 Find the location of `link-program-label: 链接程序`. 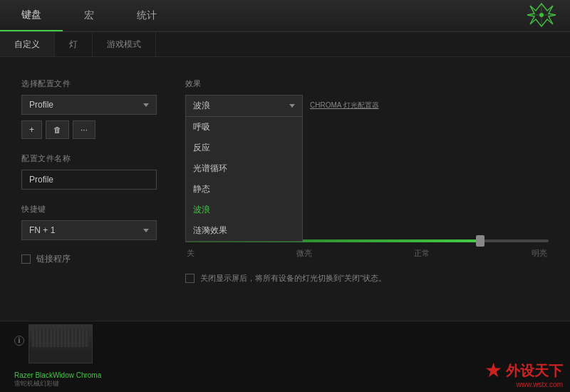

link-program-label: 链接程序 is located at coordinates (53, 259).